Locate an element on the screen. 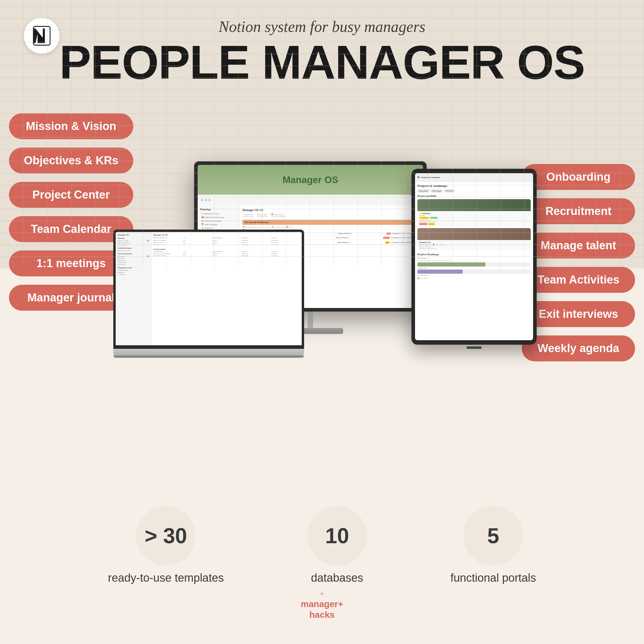 This screenshot has height=644, width=644. stats-section: > 30 ready-to-use templates 10 databases… is located at coordinates (322, 545).